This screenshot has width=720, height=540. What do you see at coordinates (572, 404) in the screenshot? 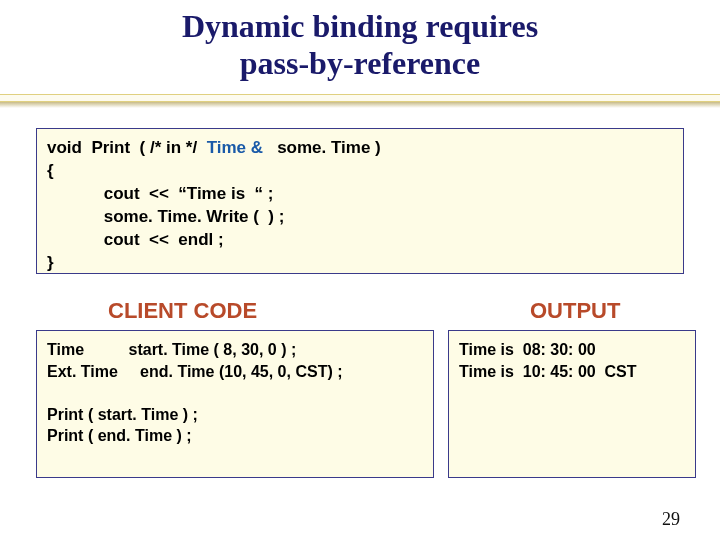
I see `output-box: Time is 08: 30: 00 Time is 10: 45: 00 CS…` at bounding box center [572, 404].